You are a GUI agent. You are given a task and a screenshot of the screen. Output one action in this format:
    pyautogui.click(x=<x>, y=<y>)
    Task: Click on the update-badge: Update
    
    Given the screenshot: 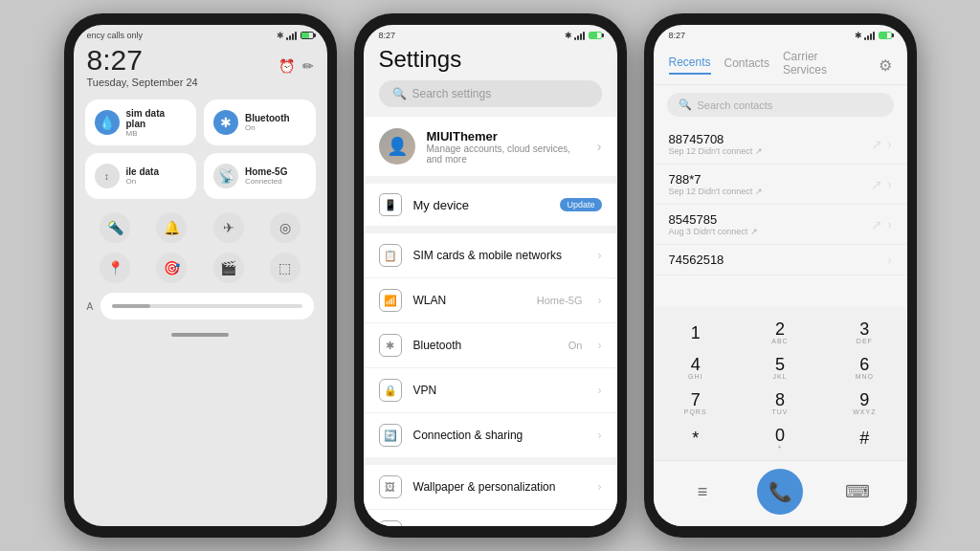 What is the action you would take?
    pyautogui.click(x=580, y=205)
    